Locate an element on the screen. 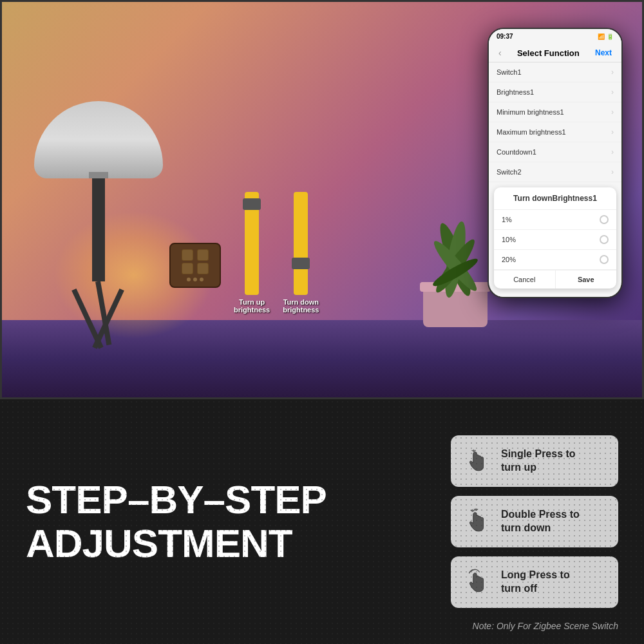 This screenshot has height=644, width=644. dialog-overlay: Turn downBrightness1 1% 10% 20% Canc is located at coordinates (555, 238).